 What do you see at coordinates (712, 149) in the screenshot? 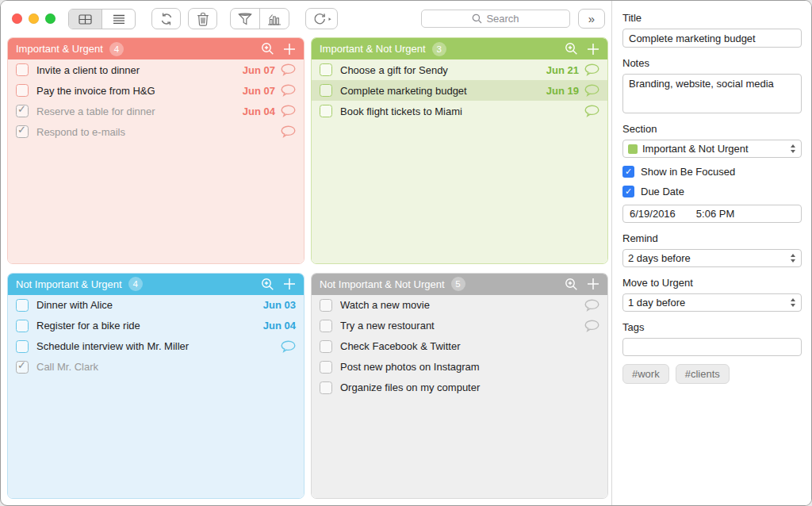
I see `section-select: Important & Not Urgent` at bounding box center [712, 149].